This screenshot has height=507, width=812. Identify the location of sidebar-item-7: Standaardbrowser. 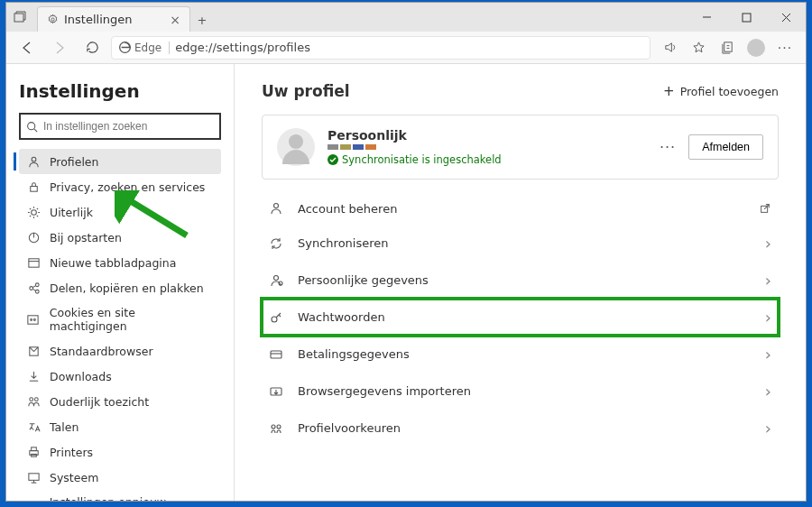
(120, 351).